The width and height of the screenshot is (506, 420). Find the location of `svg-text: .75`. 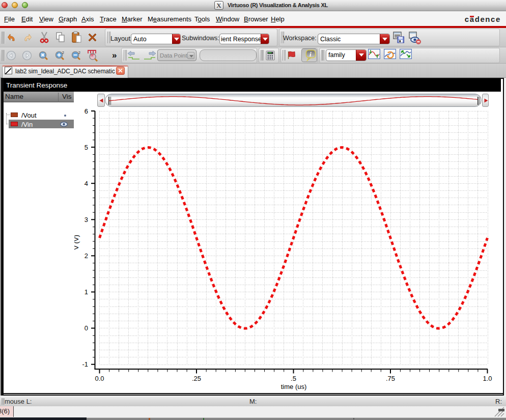

svg-text: .75 is located at coordinates (390, 379).